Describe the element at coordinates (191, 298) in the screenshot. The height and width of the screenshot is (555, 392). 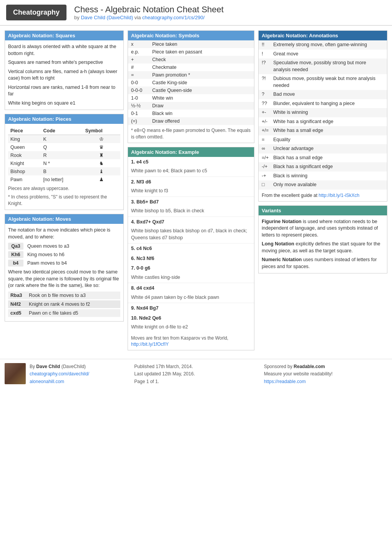
I see `example-move-explanation: White d4 pawn taken by c-file black pawn` at that location.